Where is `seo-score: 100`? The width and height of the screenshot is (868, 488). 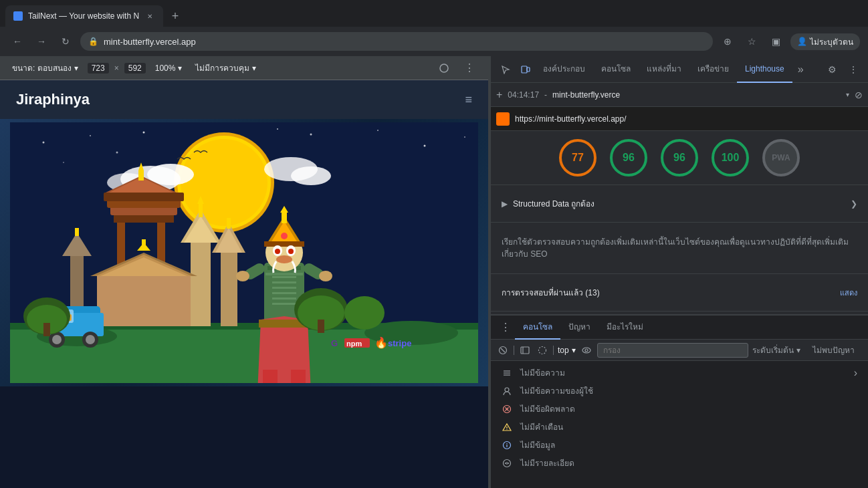 seo-score: 100 is located at coordinates (730, 158).